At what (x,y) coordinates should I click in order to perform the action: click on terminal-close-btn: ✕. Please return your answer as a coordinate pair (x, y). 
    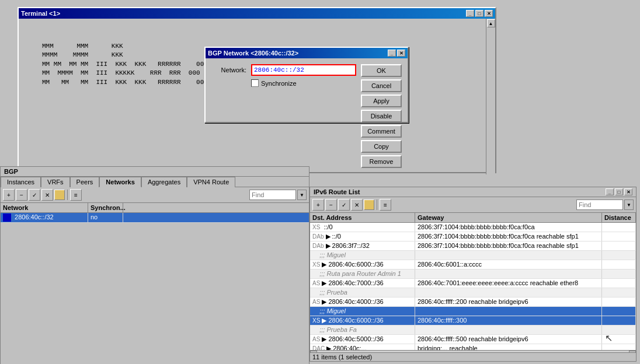
    Looking at the image, I should click on (489, 13).